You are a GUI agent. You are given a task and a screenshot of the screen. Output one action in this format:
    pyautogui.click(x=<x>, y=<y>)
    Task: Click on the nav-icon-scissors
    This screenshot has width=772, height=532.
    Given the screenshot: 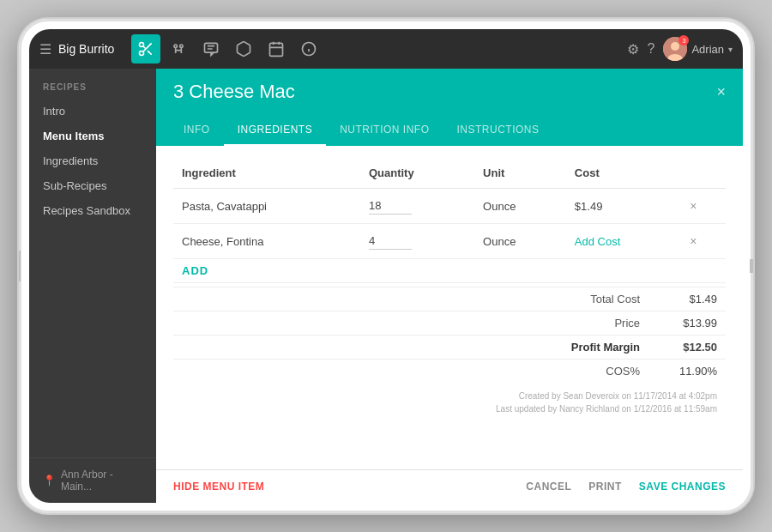 What is the action you would take?
    pyautogui.click(x=146, y=49)
    